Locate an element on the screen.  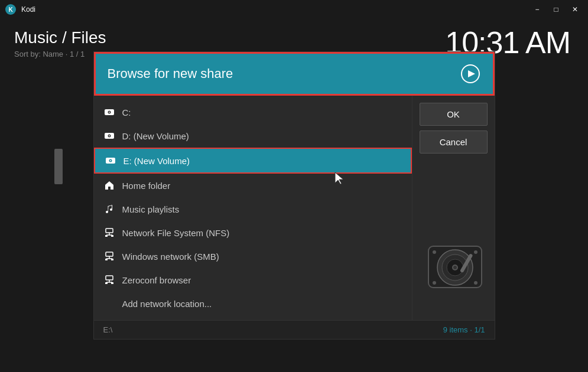
item-label: Network File System (NFS) is located at coordinates (176, 233).